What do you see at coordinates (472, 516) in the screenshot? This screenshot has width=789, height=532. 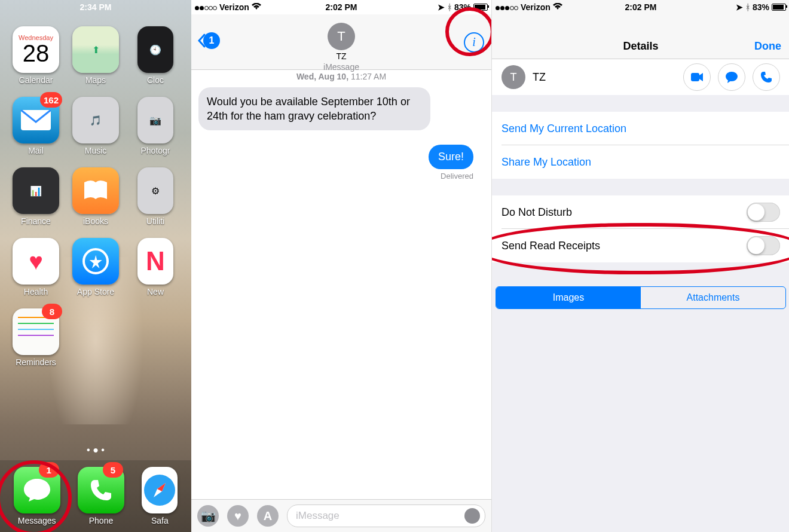 I see `microphone-icon` at bounding box center [472, 516].